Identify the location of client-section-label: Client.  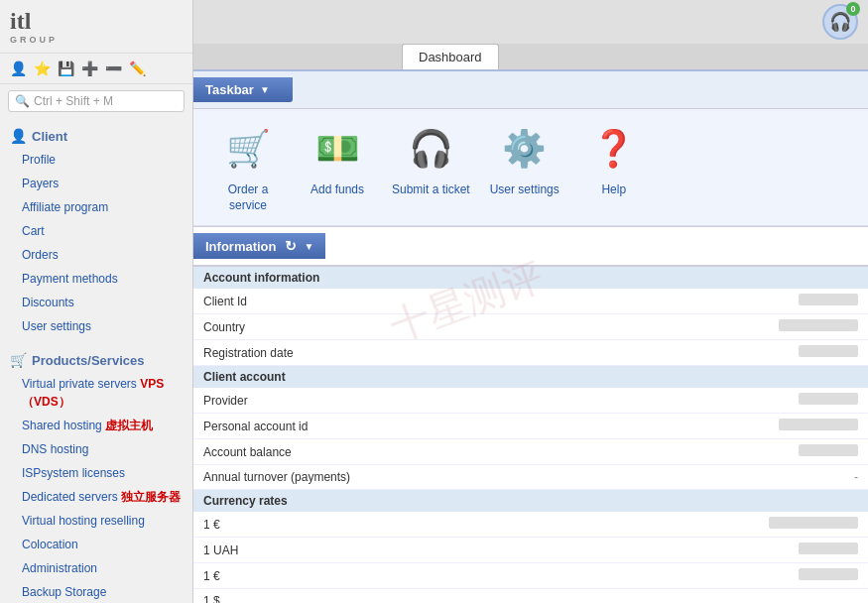
(50, 137).